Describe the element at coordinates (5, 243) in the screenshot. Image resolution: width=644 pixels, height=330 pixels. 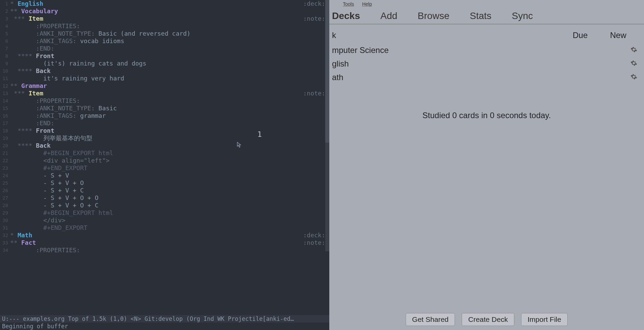
I see `line-number: 33` at that location.